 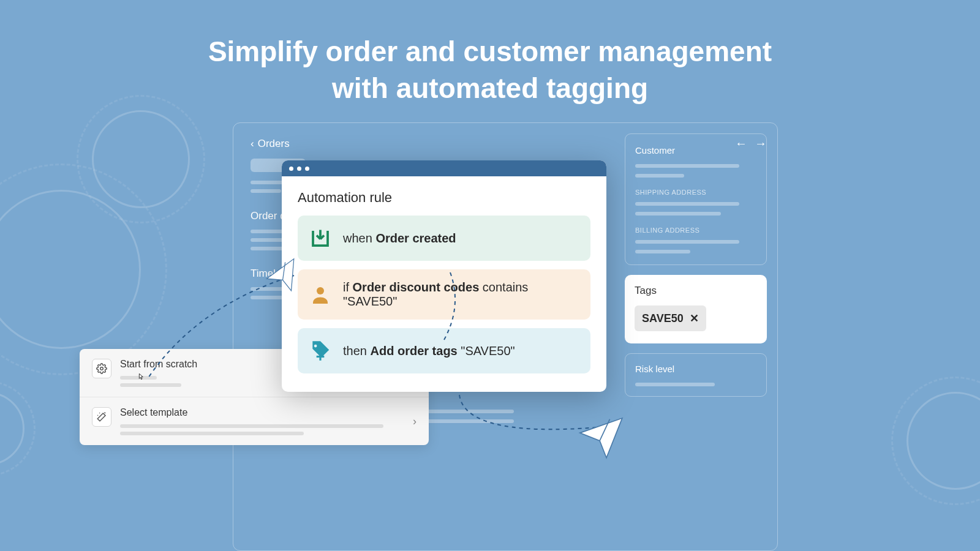 What do you see at coordinates (490, 52) in the screenshot?
I see `hero-line-1: Simplify order and customer management` at bounding box center [490, 52].